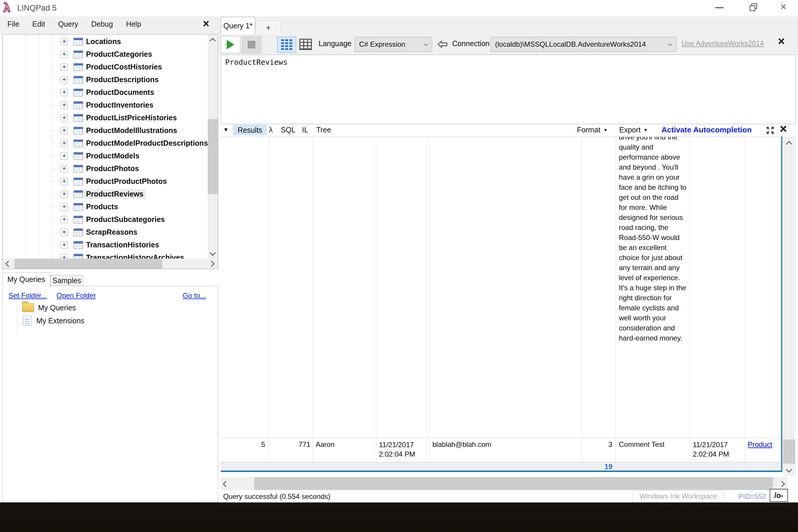 This screenshot has height=532, width=798. What do you see at coordinates (88, 264) in the screenshot?
I see `tree-hscroll-thumb` at bounding box center [88, 264].